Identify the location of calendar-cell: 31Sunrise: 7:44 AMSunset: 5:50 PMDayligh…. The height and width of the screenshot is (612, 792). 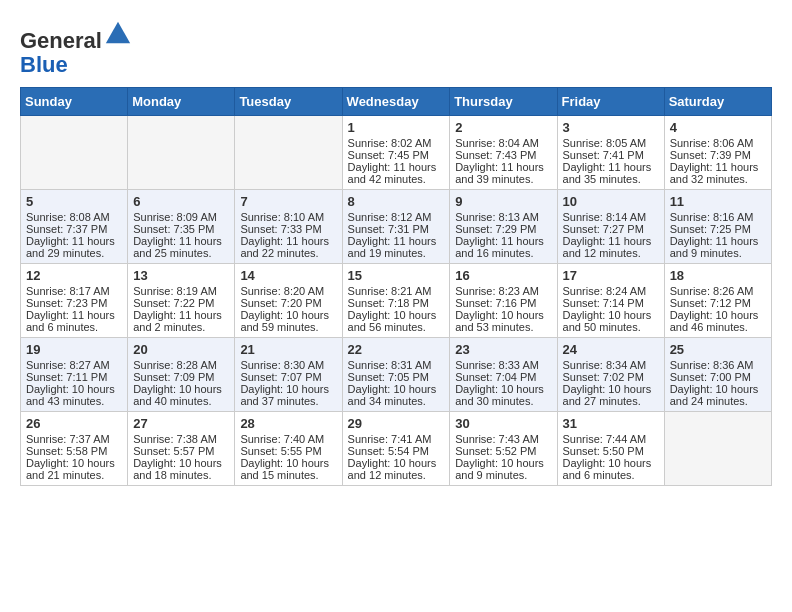
(610, 449).